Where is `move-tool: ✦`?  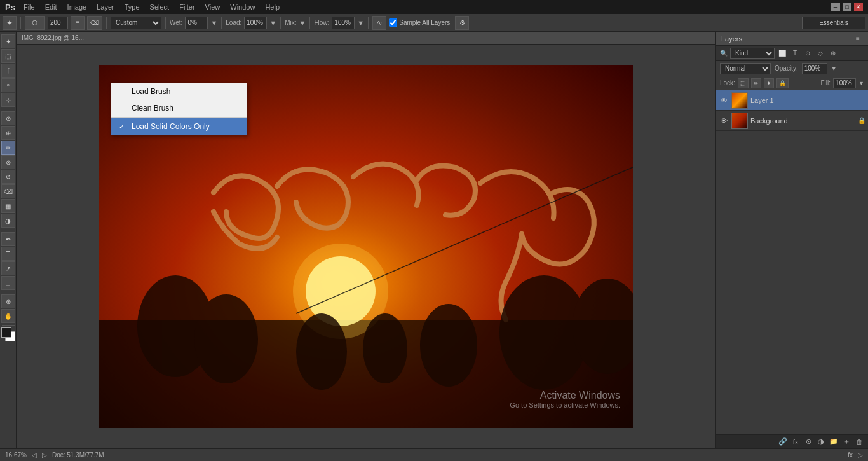 move-tool: ✦ is located at coordinates (8, 41).